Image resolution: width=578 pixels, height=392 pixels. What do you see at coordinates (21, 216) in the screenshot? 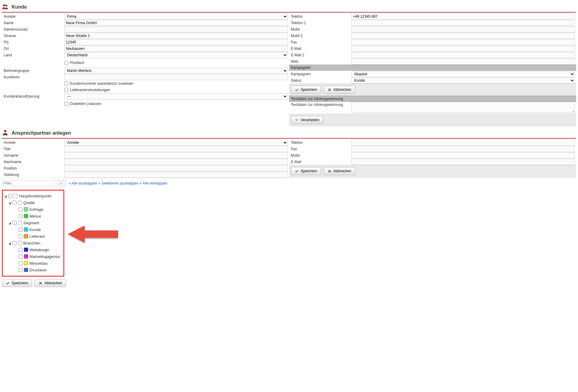
I see `tree-messe-checkbox` at bounding box center [21, 216].